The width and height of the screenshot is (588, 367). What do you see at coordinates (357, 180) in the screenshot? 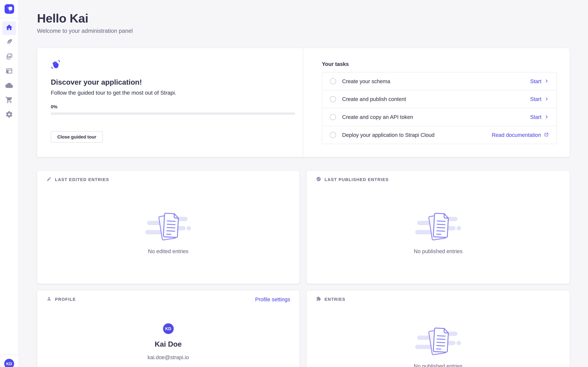
I see `widget-title: LAST PUBLISHED ENTRIES` at bounding box center [357, 180].